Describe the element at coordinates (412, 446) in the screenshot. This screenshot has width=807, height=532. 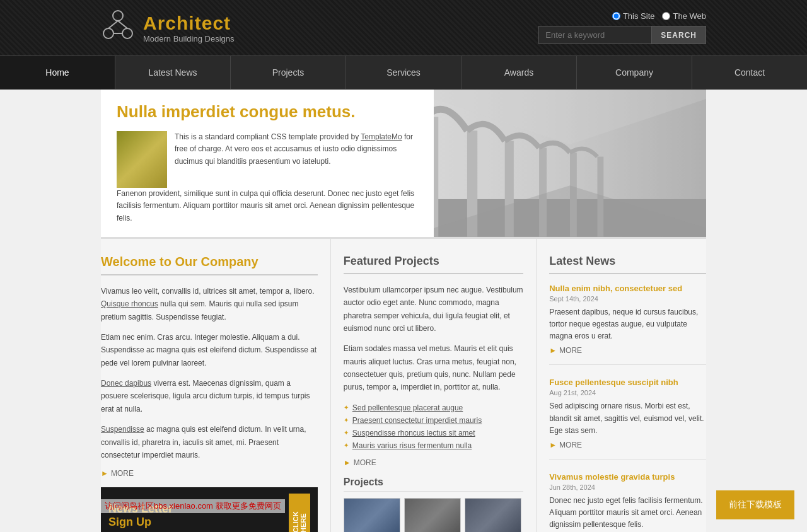
I see `project-link-4: Mauris varius risus fermentum nulla` at that location.